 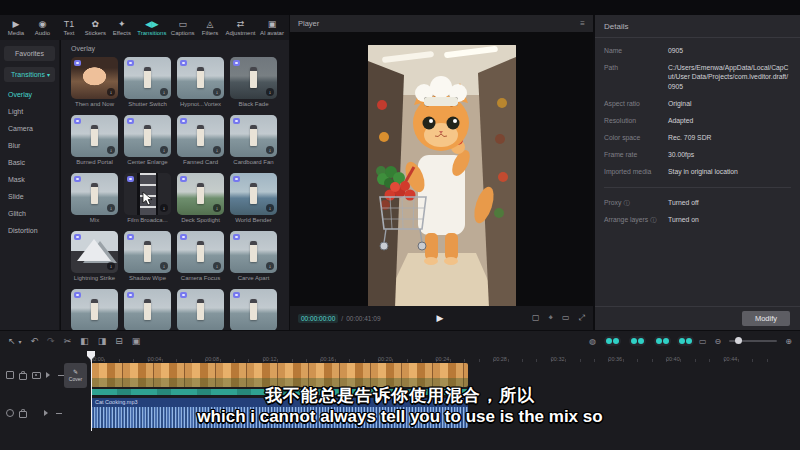 I want to click on current-time: 00:00:00:00, so click(x=318, y=318).